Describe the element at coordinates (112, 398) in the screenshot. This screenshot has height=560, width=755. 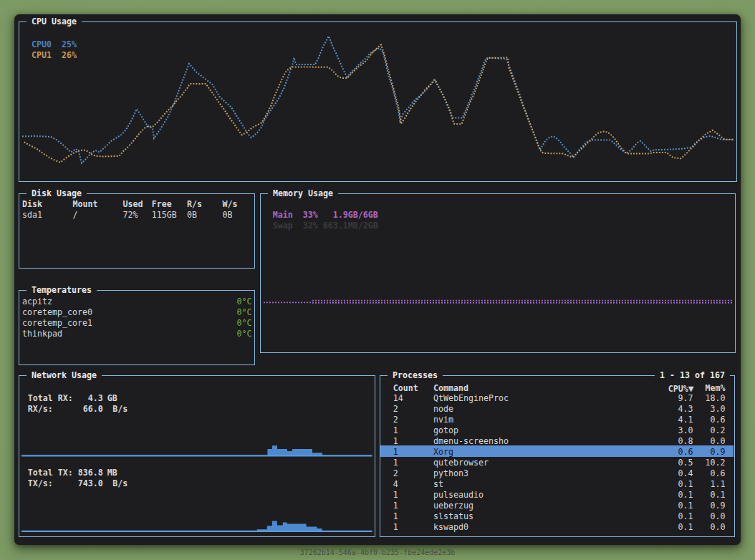
I see `network-rx_total-unit: GB` at that location.